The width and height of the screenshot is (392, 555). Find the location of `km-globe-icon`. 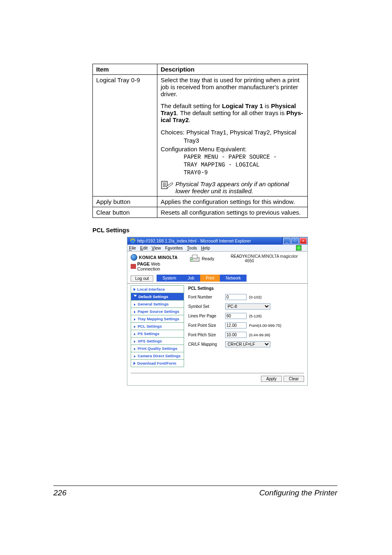

km-globe-icon is located at coordinates (134, 257).